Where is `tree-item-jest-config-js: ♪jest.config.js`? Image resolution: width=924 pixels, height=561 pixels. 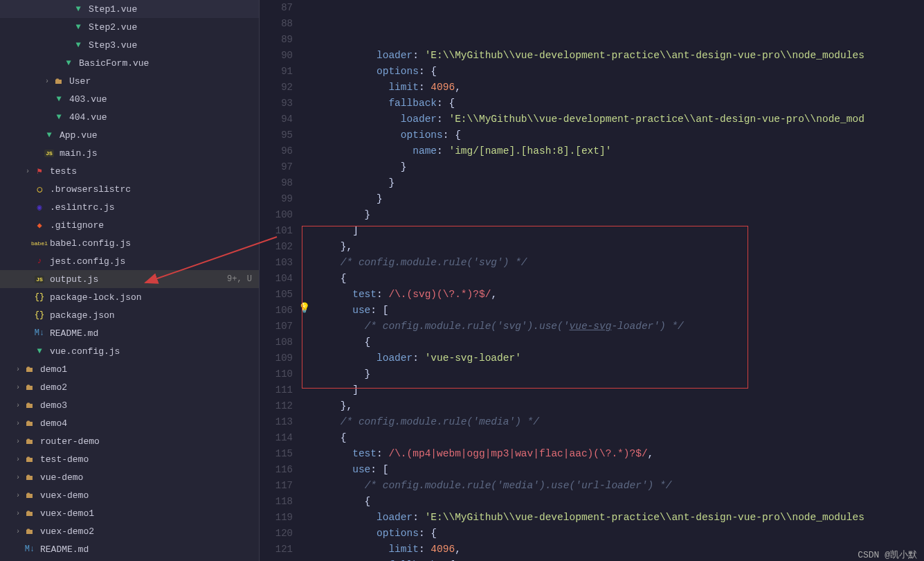
tree-item-jest-config-js: ♪jest.config.js is located at coordinates (129, 261).